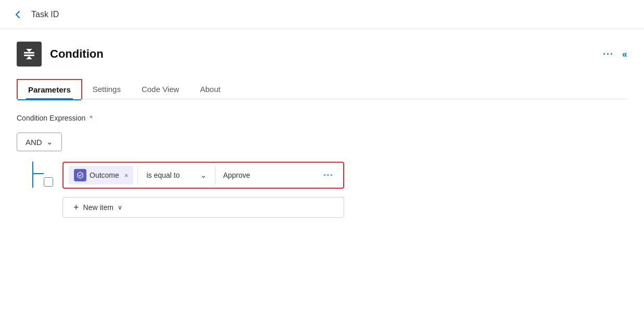  Describe the element at coordinates (203, 175) in the screenshot. I see `condition-row: Outcome × is equal to ⌄ ···` at that location.